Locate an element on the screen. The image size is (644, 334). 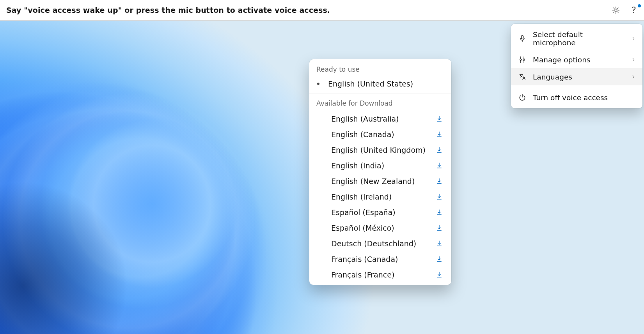
lang-ready-name: English (United States) is located at coordinates (371, 84).